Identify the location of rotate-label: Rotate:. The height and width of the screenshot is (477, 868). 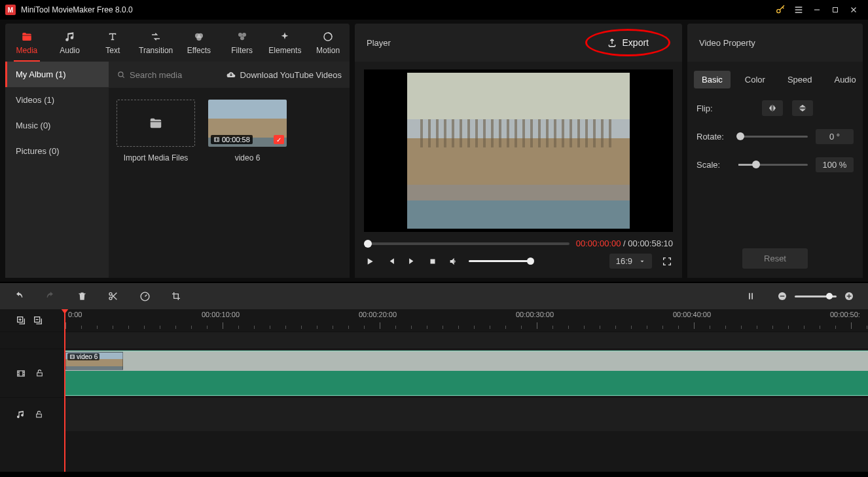
(714, 136).